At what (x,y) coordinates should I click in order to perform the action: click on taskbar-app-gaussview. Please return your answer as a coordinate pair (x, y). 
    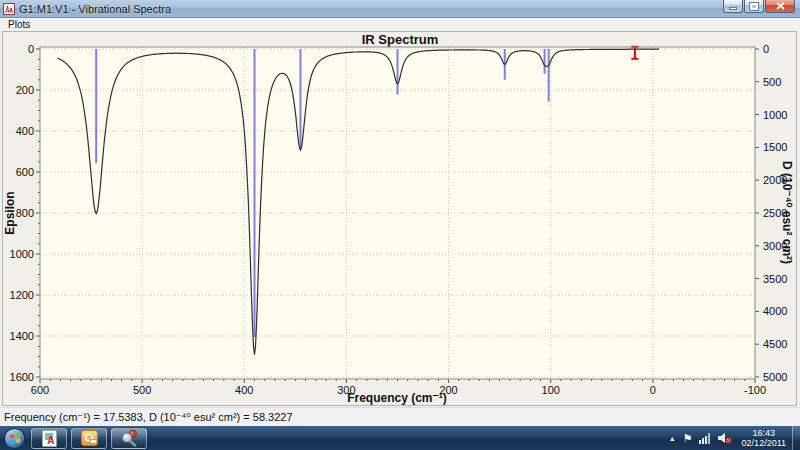
    Looking at the image, I should click on (129, 438).